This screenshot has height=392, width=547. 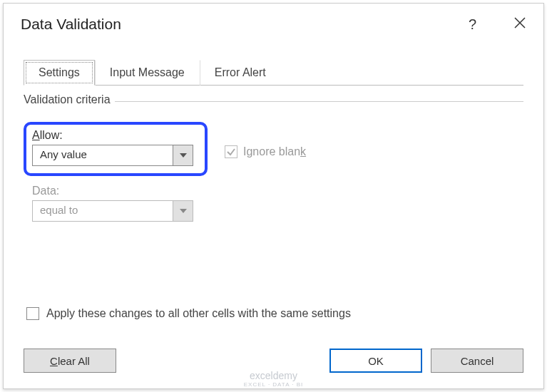 I want to click on ignore-blank-row: Ignore blank, so click(x=265, y=152).